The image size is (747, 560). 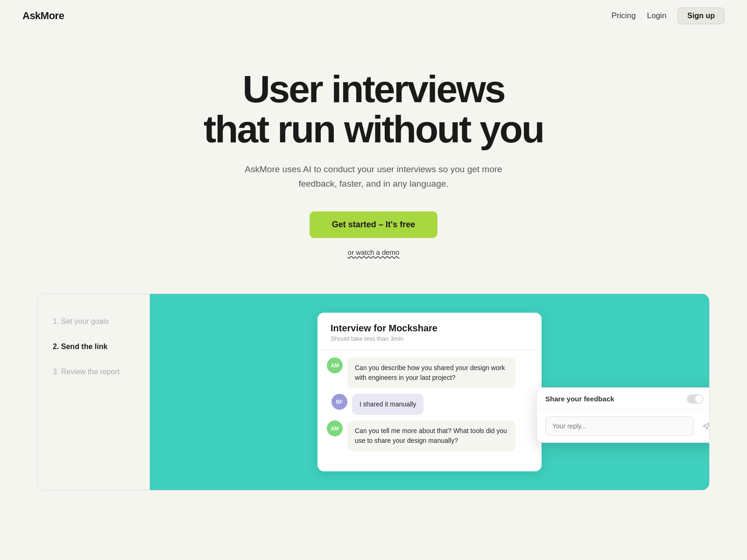 What do you see at coordinates (335, 365) in the screenshot?
I see `avatar-am-1: AM` at bounding box center [335, 365].